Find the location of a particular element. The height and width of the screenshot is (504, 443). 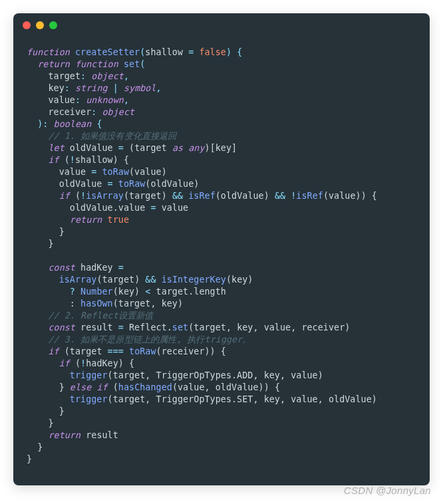

close-icon is located at coordinates (27, 25).